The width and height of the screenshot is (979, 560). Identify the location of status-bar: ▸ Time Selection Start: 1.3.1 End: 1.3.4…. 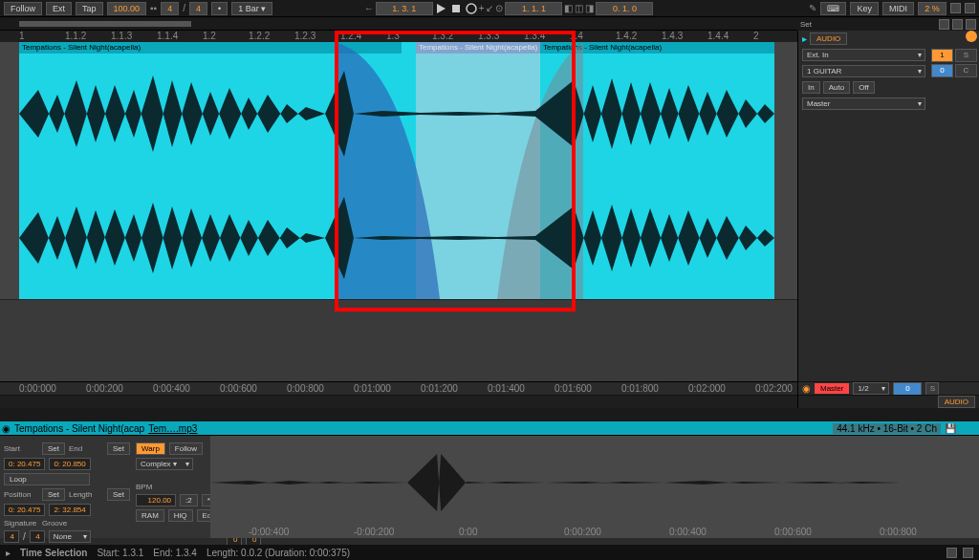
(490, 552).